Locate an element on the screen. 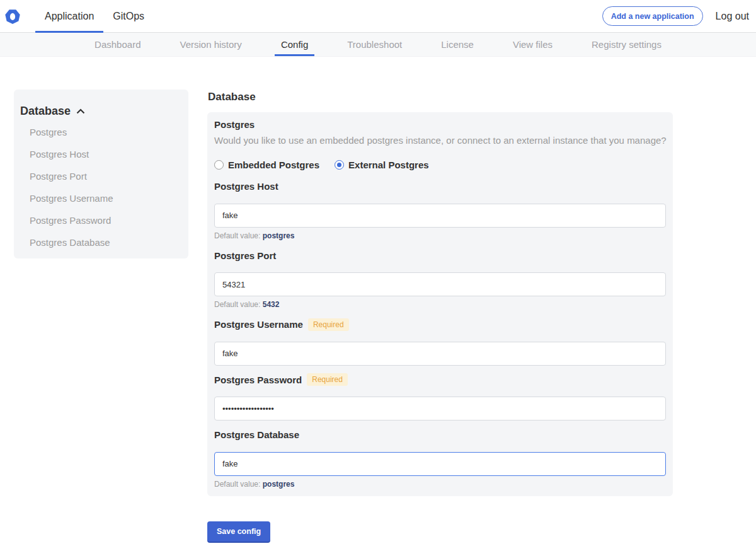 The height and width of the screenshot is (551, 756). app-logo is located at coordinates (10, 16).